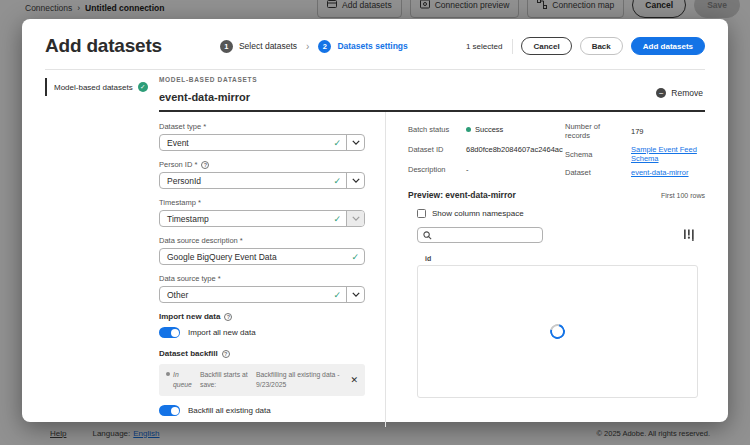  I want to click on person-id-label-text: Person ID *, so click(178, 164).